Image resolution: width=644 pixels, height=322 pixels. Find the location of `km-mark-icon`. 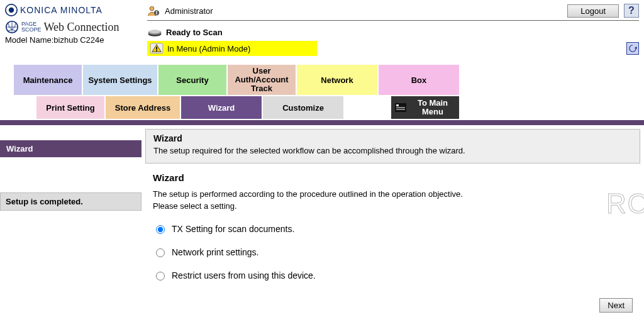

km-mark-icon is located at coordinates (11, 10).